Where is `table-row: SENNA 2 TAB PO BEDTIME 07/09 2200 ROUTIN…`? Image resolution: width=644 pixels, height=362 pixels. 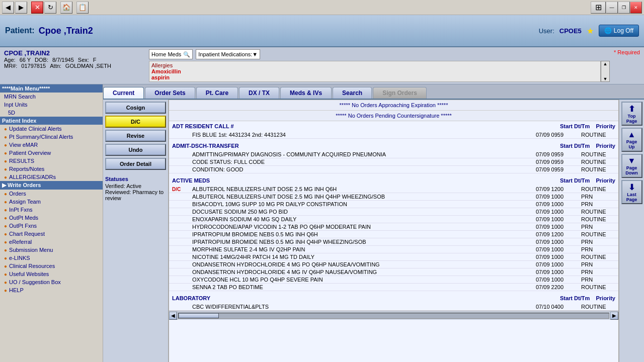 table-row: SENNA 2 TAB PO BEDTIME 07/09 2200 ROUTIN… is located at coordinates (393, 288).